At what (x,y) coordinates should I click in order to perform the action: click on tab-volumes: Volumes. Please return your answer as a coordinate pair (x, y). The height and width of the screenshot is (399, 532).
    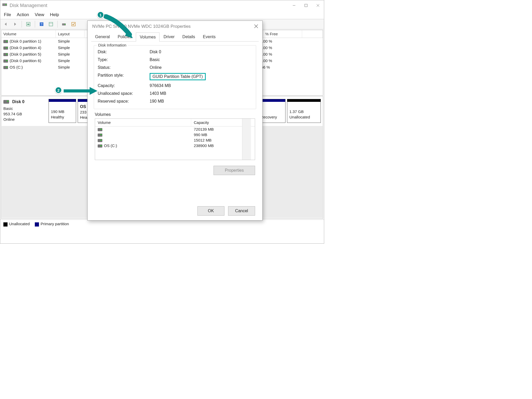
    Looking at the image, I should click on (148, 37).